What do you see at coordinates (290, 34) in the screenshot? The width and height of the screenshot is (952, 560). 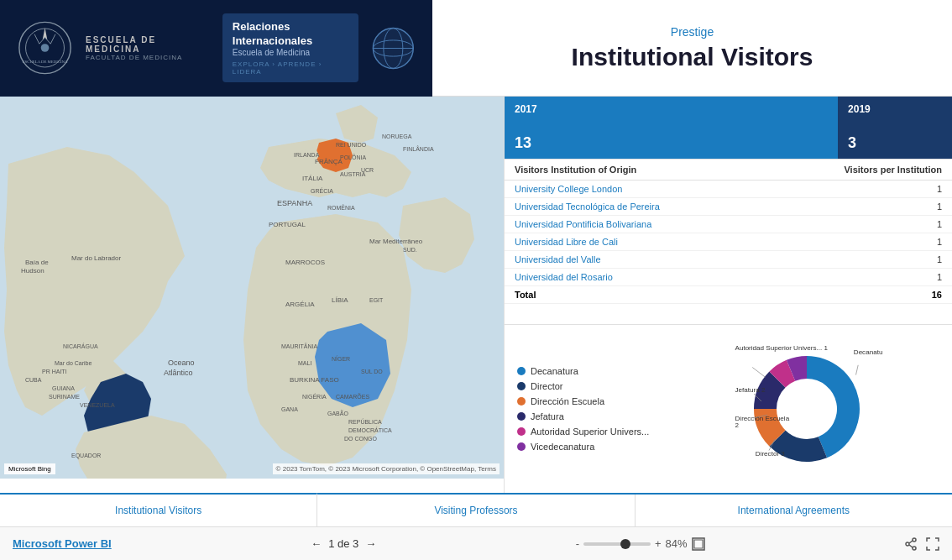 I see `relaciones-title: RelacionesInternacionales` at bounding box center [290, 34].